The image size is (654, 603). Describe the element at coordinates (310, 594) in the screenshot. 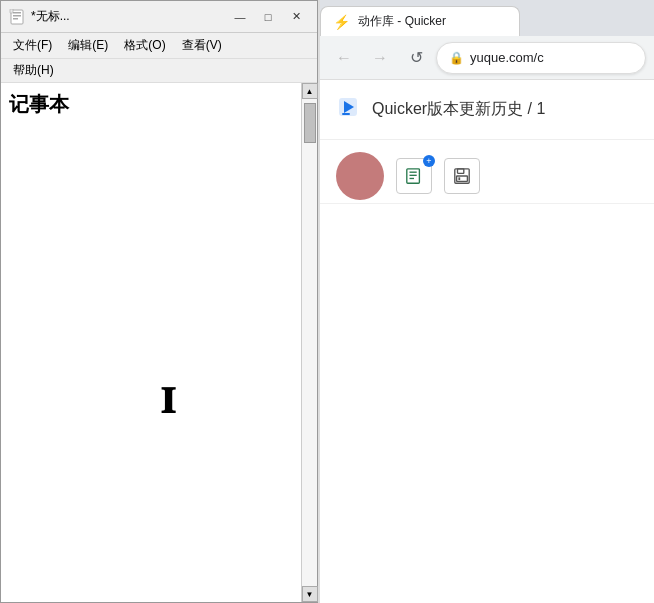

I see `scroll-down-button: ▼` at that location.